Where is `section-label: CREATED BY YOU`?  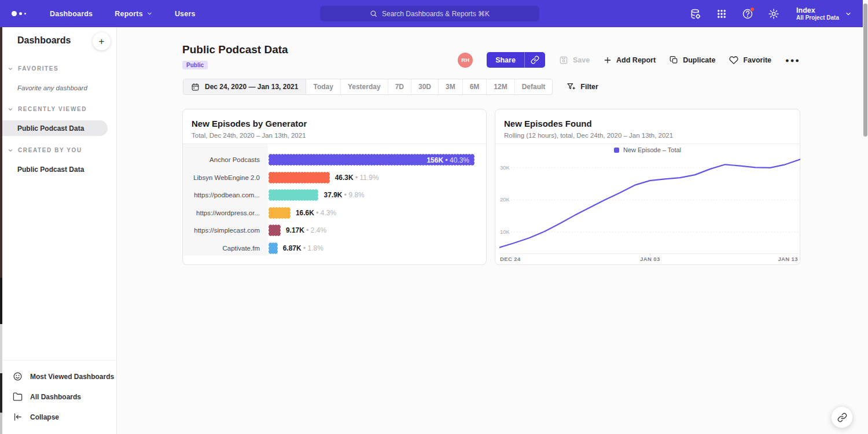 section-label: CREATED BY YOU is located at coordinates (50, 150).